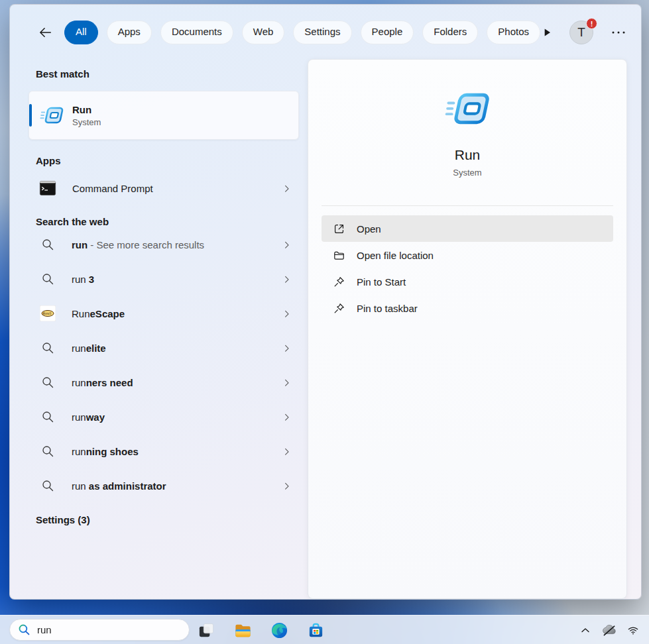  Describe the element at coordinates (98, 314) in the screenshot. I see `suggestion-text: RuneScape` at that location.